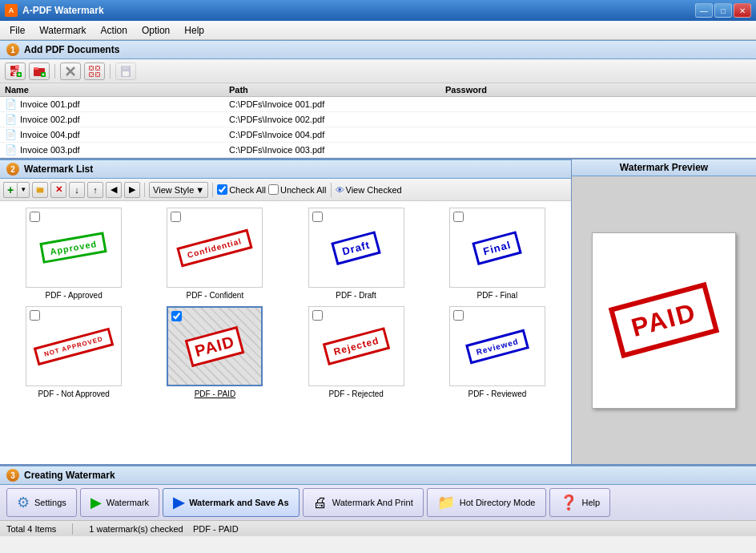  Describe the element at coordinates (95, 190) in the screenshot. I see `move-up-button: ↑` at that location.